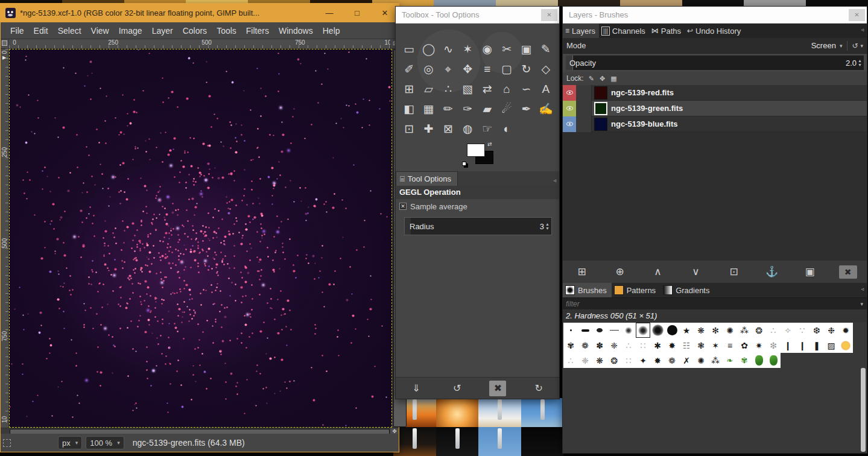 This screenshot has height=456, width=868. I want to click on menu-windows: Windows, so click(296, 31).